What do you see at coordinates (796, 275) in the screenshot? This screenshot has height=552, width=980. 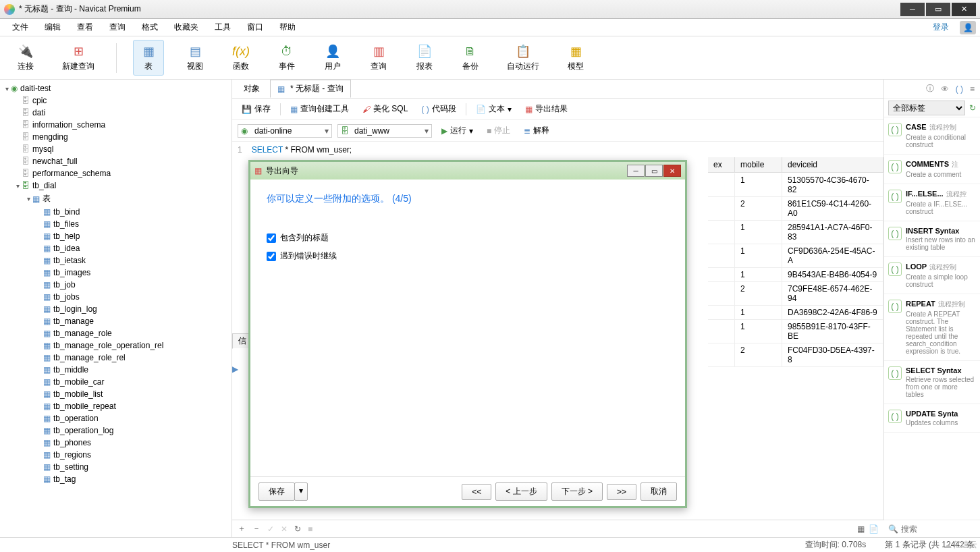 I see `table-row: 19B4543AE-B4B6-4054-9` at bounding box center [796, 275].